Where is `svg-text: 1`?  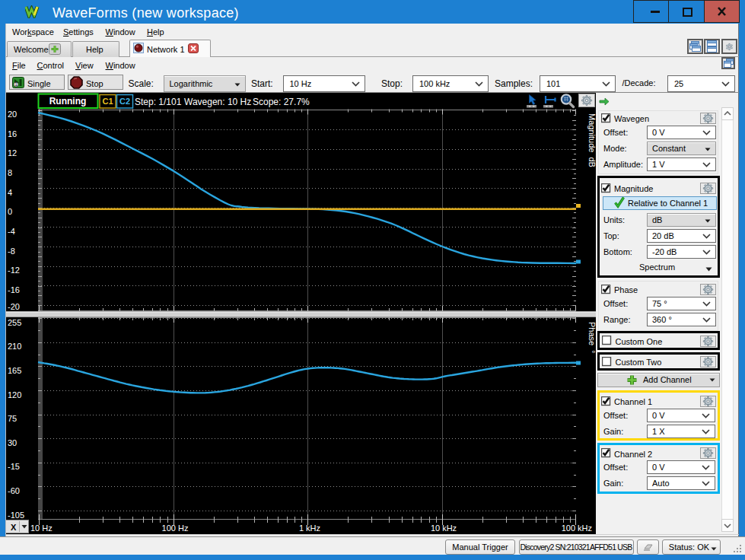 svg-text: 1 is located at coordinates (16, 84).